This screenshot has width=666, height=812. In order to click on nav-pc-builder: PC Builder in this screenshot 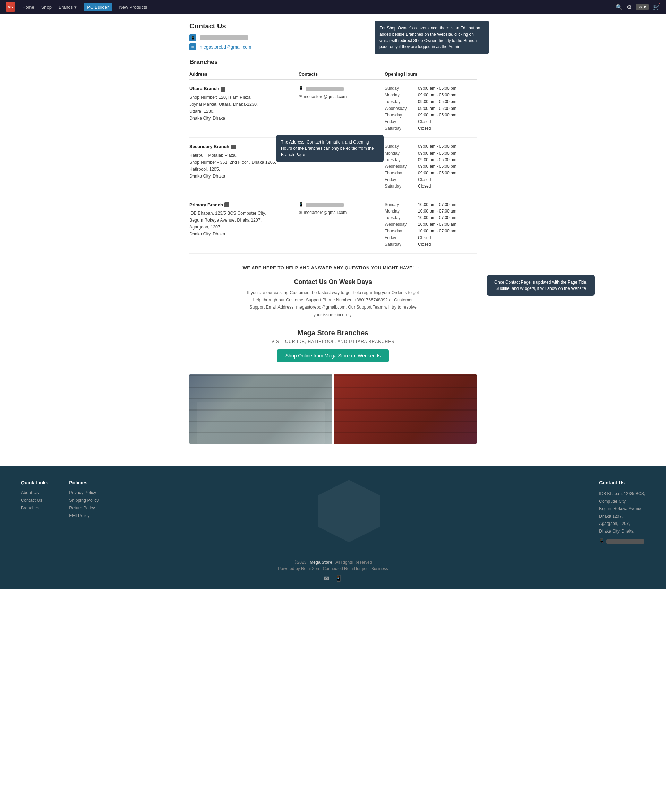, I will do `click(98, 7)`.